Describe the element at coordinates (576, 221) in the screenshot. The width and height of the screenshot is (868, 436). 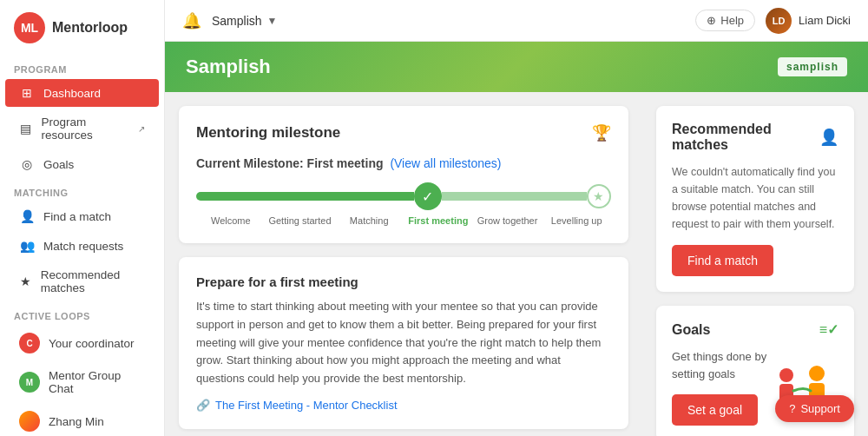
I see `step-levelling-up: Levelling up` at that location.